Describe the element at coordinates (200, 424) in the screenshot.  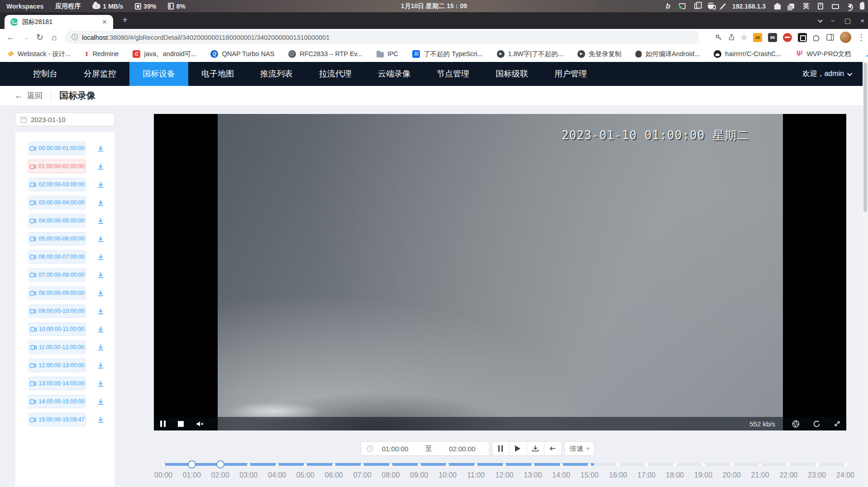
I see `player-mute-button` at that location.